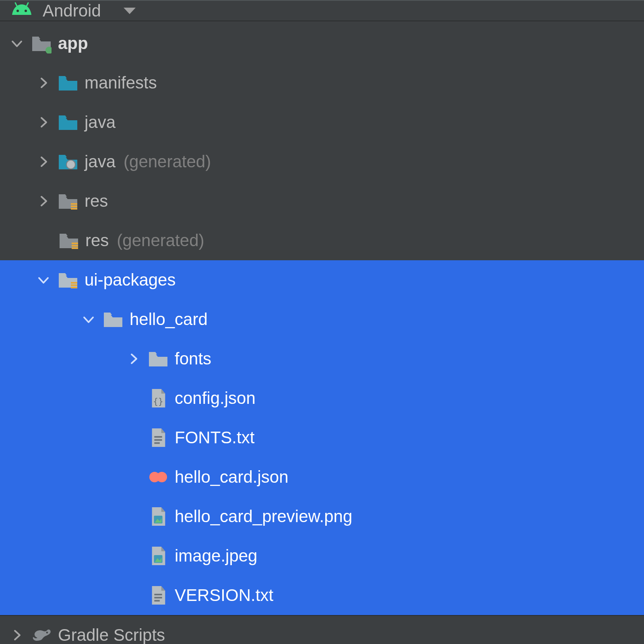  I want to click on tree-node-gradle-scripts: Gradle Scripts, so click(322, 630).